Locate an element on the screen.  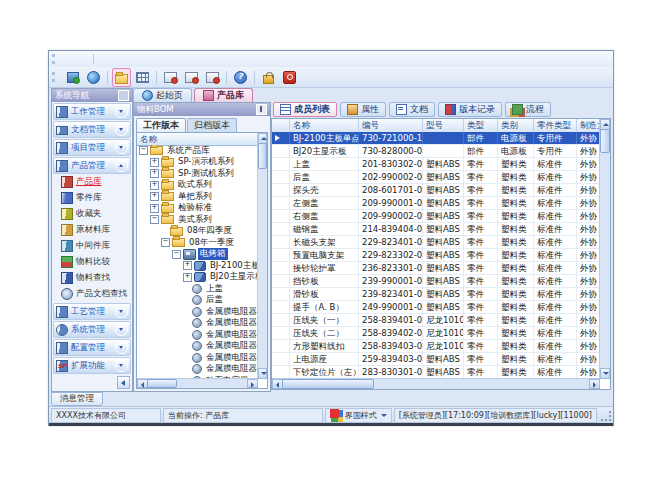
tree-node: − 08年一季度 is located at coordinates (198, 243).